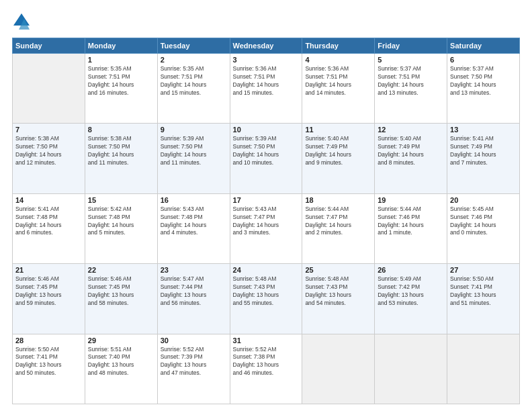 Image resolution: width=532 pixels, height=411 pixels. Describe the element at coordinates (266, 270) in the screenshot. I see `day-number: 24` at that location.